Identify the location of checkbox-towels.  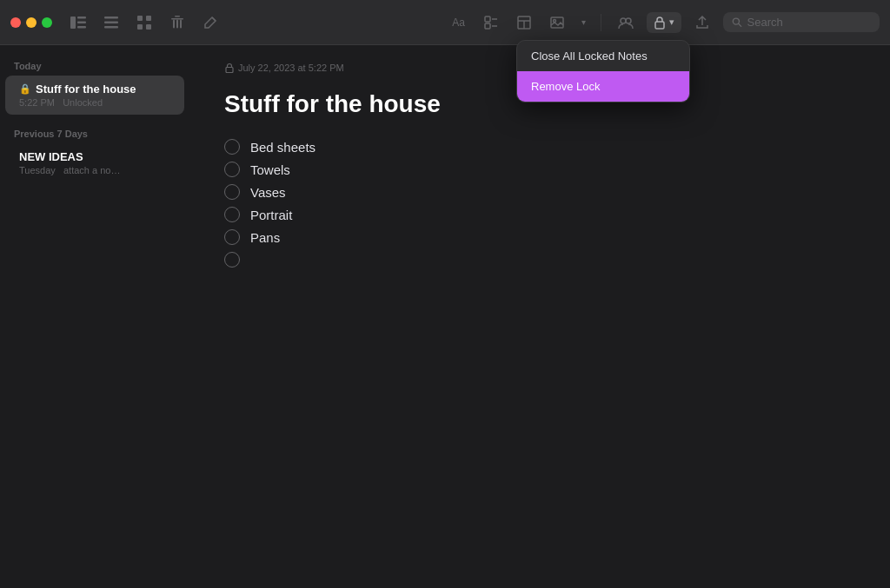
(232, 169).